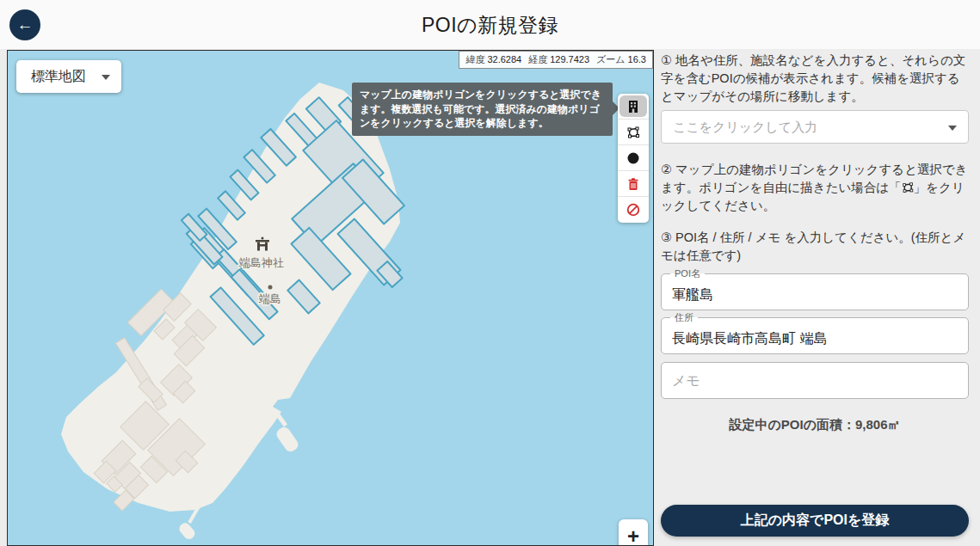 This screenshot has width=980, height=546. I want to click on delete-tool-button, so click(633, 184).